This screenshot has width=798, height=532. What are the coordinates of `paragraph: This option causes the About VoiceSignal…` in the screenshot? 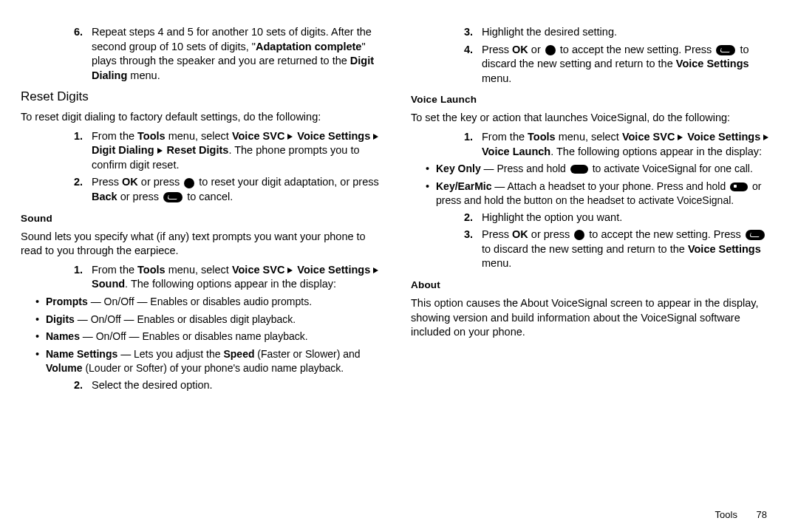 It's located at (594, 318).